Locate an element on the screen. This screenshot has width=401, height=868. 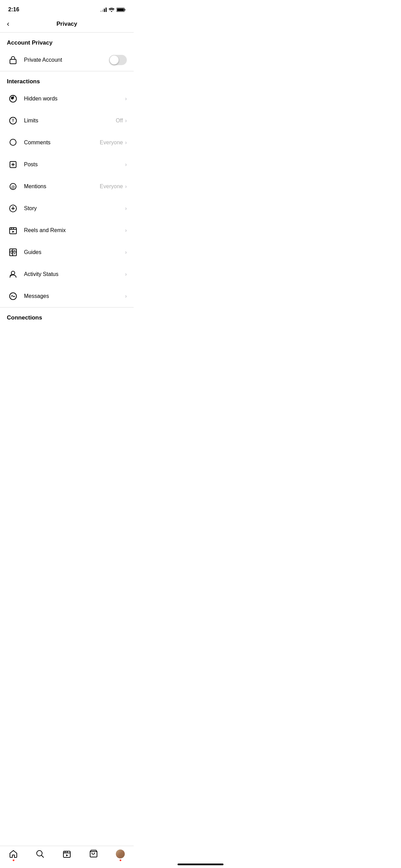
reels-icon is located at coordinates (13, 230).